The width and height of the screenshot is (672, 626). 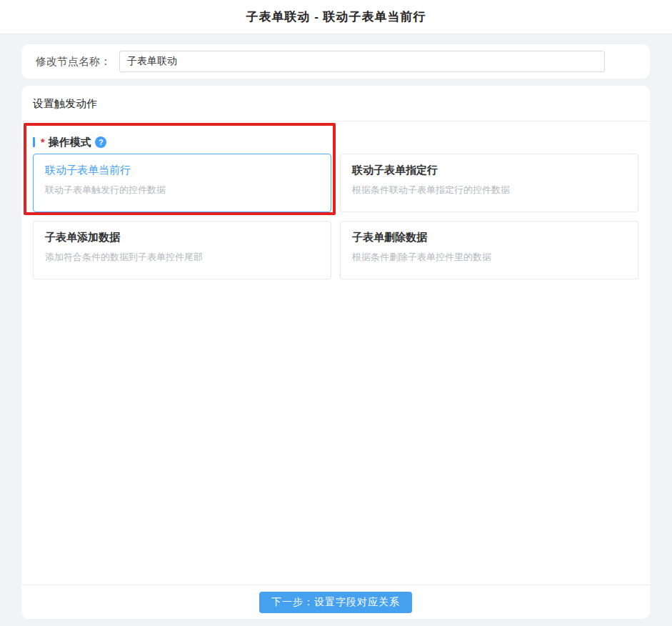 What do you see at coordinates (336, 602) in the screenshot?
I see `next-step-button: 下一步：设置字段对应关系` at bounding box center [336, 602].